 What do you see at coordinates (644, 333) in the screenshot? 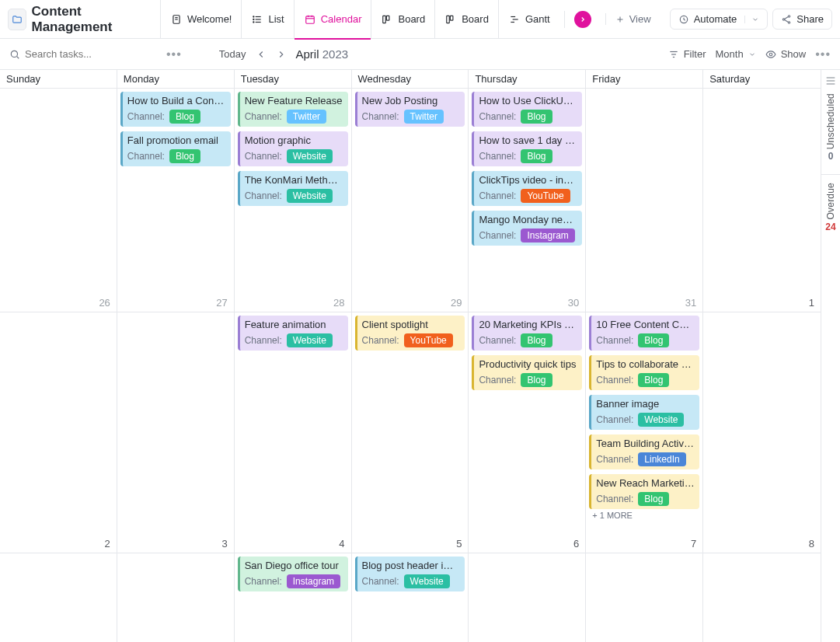
I see `calendar-event: 10 Free Content CalendChannel:Blog` at bounding box center [644, 333].